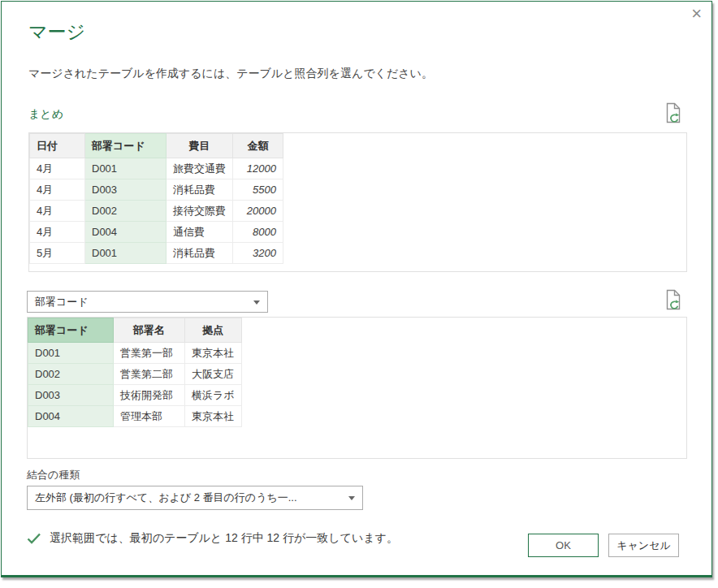 The width and height of the screenshot is (718, 588). I want to click on table-cell: 5500, so click(258, 190).